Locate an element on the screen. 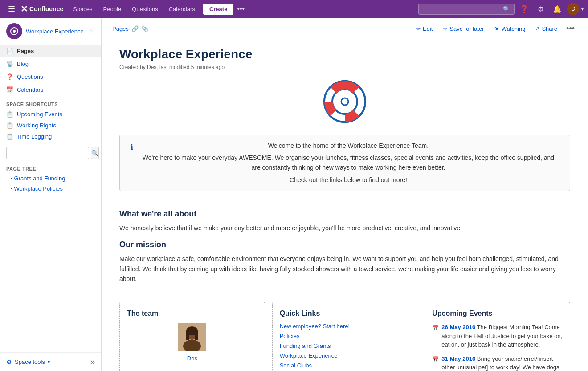  event-calendar-icon-2: 📅 is located at coordinates (436, 363).